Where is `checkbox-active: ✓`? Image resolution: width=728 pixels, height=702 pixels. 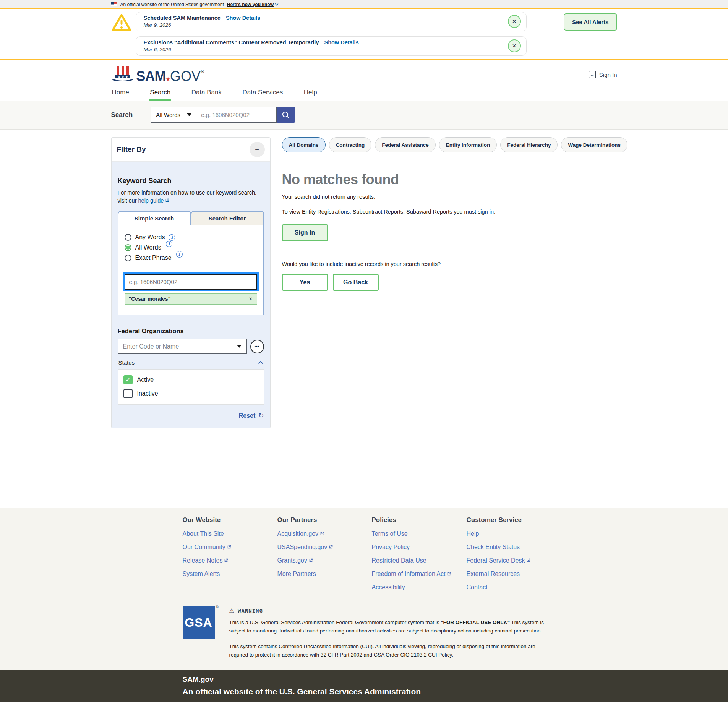 checkbox-active: ✓ is located at coordinates (128, 380).